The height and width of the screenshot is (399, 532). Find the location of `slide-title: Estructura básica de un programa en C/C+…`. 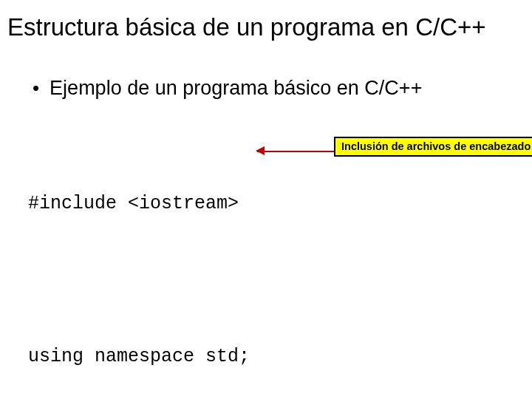

slide-title: Estructura básica de un programa en C/C+… is located at coordinates (266, 27).